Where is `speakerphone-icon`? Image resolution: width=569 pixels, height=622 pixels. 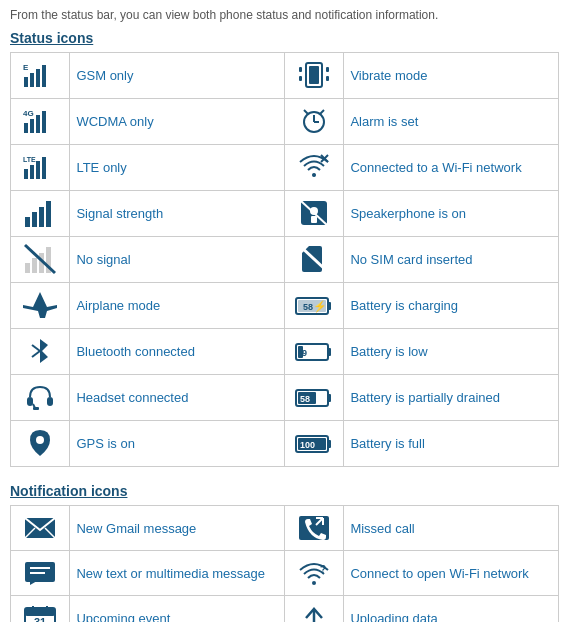
speakerphone-icon is located at coordinates (314, 213).